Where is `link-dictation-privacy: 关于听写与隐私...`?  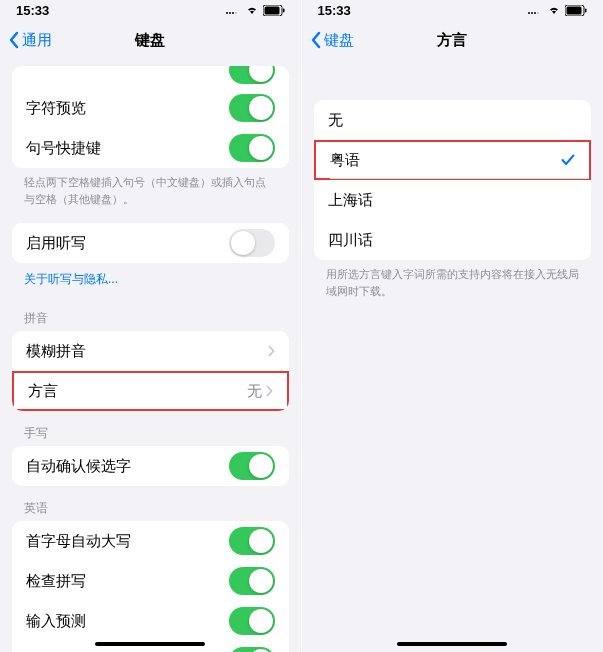 link-dictation-privacy: 关于听写与隐私... is located at coordinates (150, 280).